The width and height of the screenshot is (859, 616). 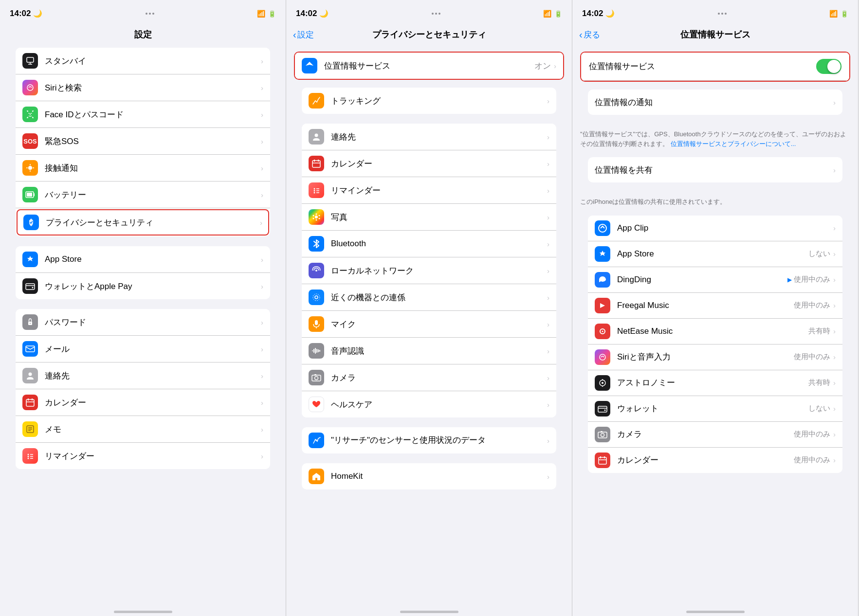 I want to click on tracking-chevron: ›, so click(x=548, y=101).